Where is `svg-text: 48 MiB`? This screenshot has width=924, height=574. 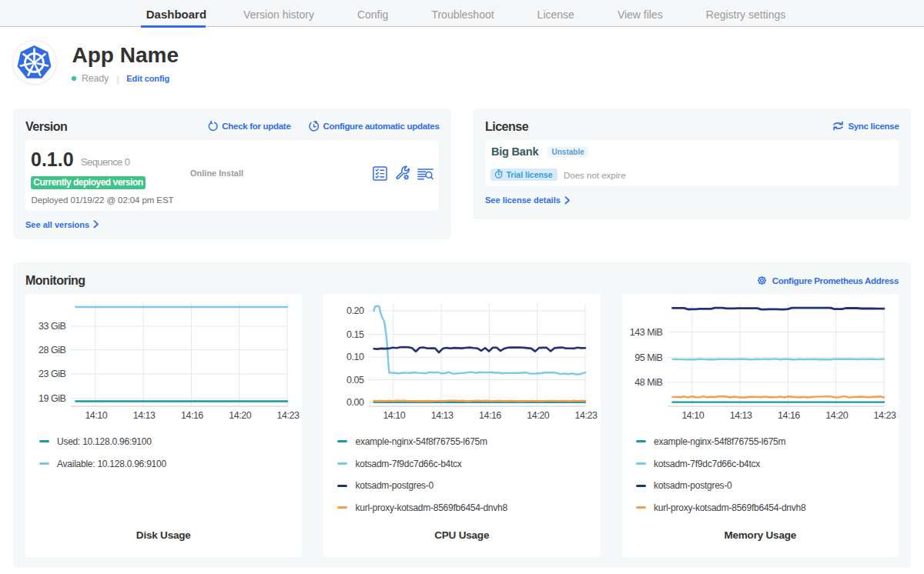
svg-text: 48 MiB is located at coordinates (648, 382).